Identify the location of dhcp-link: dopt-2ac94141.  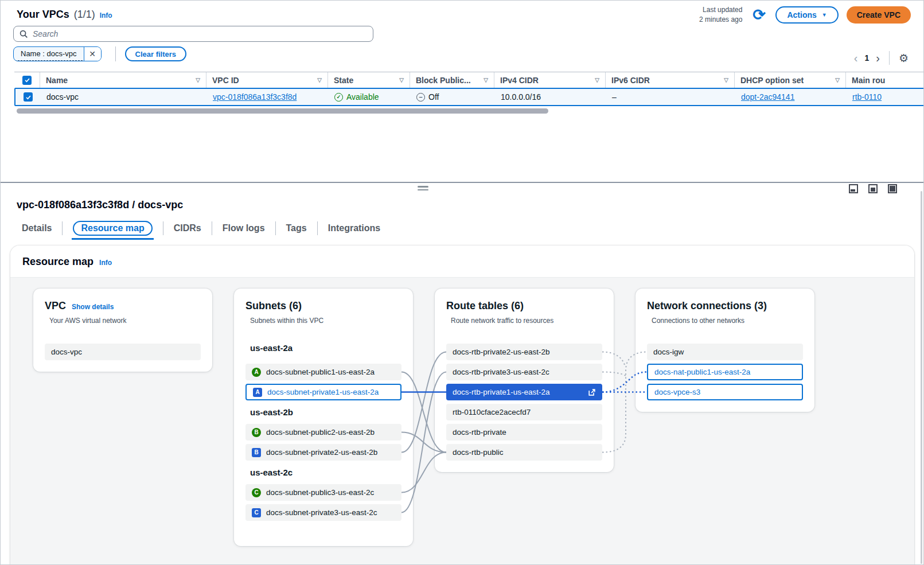
(767, 97).